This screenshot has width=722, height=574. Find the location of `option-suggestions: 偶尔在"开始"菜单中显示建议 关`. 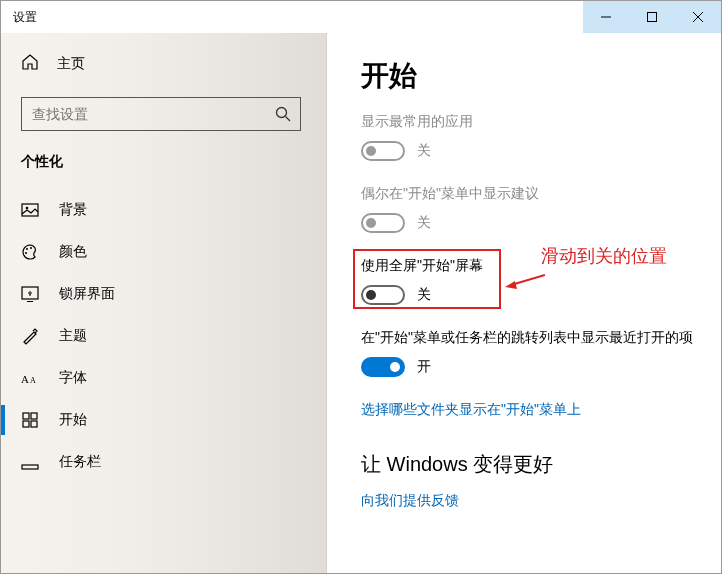

option-suggestions: 偶尔在"开始"菜单中显示建议 关 is located at coordinates (529, 209).